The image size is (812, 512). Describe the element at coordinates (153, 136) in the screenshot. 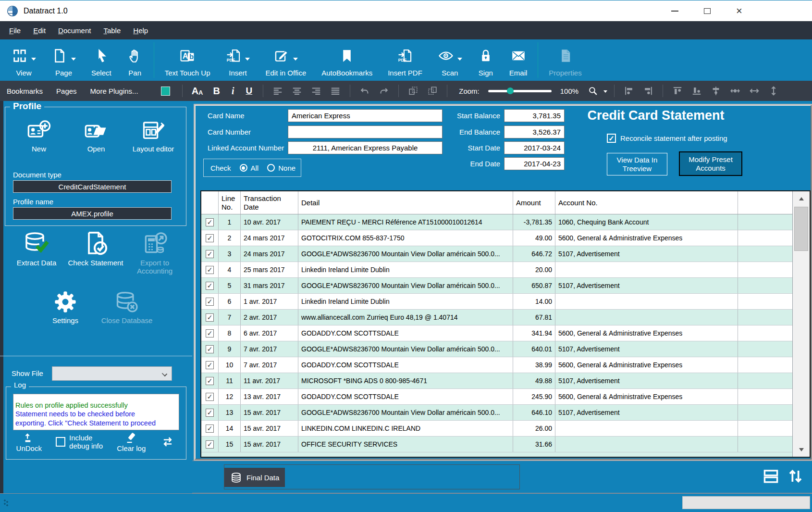

I see `profile-action-button: Layout editor` at that location.